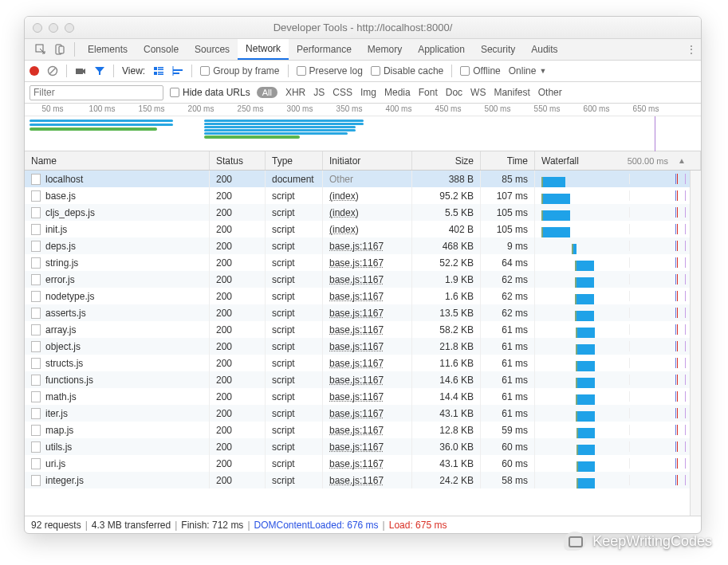 The width and height of the screenshot is (728, 565). What do you see at coordinates (442, 49) in the screenshot?
I see `tab-application: Application` at bounding box center [442, 49].